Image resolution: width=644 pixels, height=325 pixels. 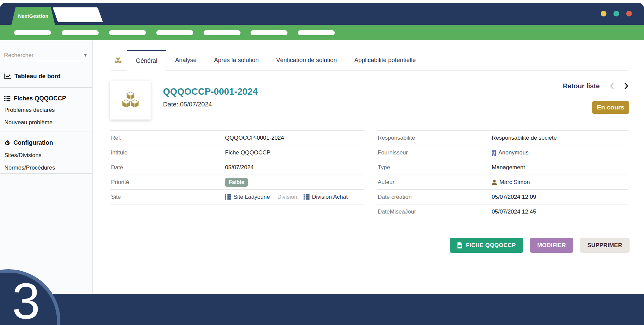 What do you see at coordinates (47, 110) in the screenshot?
I see `sidebar-item-problemes-declares: Problèmes déclarés` at bounding box center [47, 110].